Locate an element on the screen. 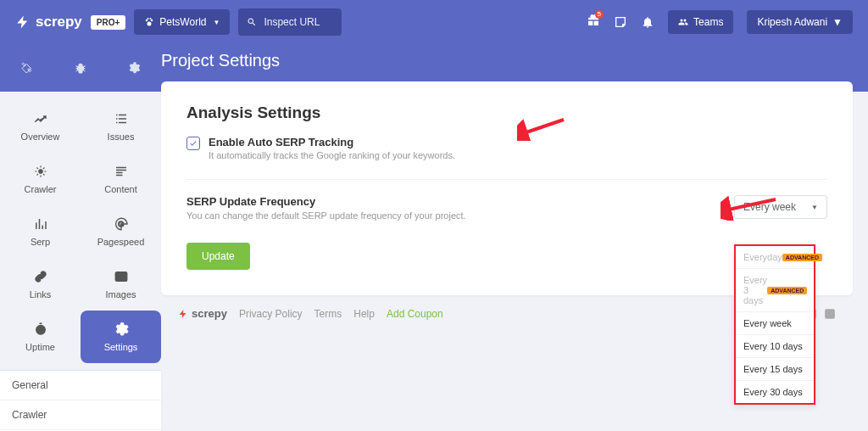 The width and height of the screenshot is (868, 431). note-icon is located at coordinates (620, 22).